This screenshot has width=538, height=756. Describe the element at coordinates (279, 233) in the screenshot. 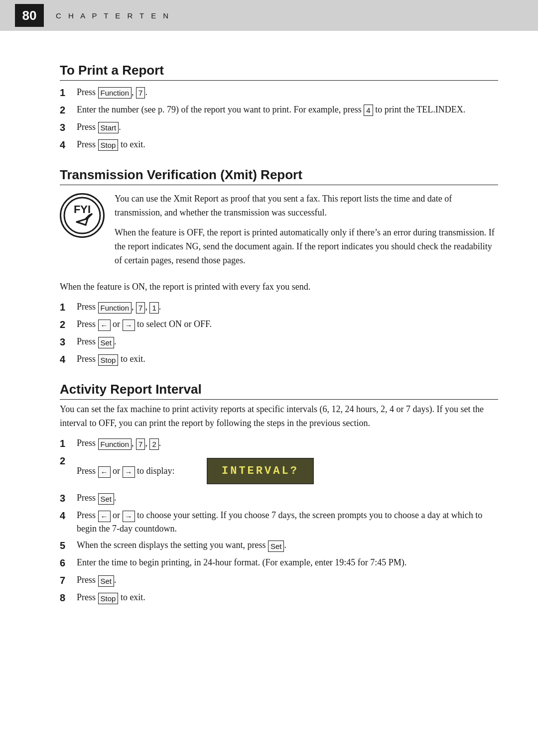

I see `fyi-block: FYI You can use the Xmit Report as proof…` at that location.